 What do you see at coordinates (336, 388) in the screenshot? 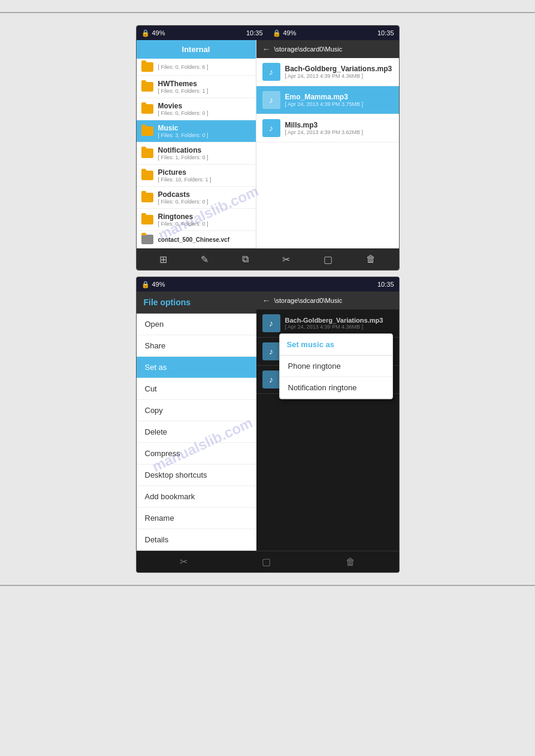
I see `set-music-notification-ringtone: Notification ringtone` at bounding box center [336, 388].